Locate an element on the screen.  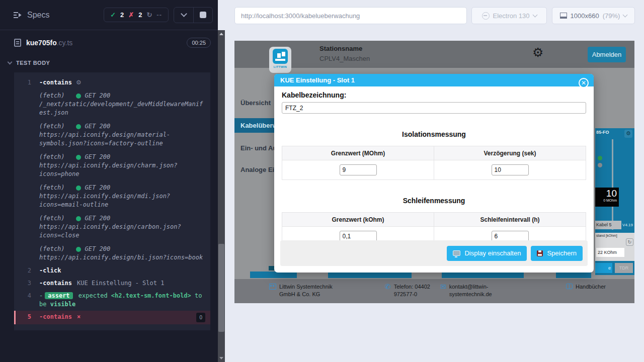
assert-badge: assert is located at coordinates (58, 296).